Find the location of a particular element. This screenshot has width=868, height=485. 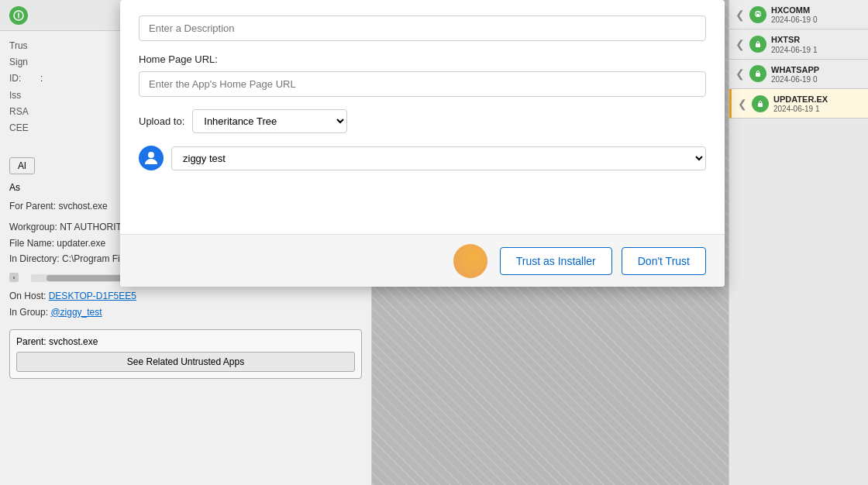

chevron-icon-3: ❮ is located at coordinates (740, 74).